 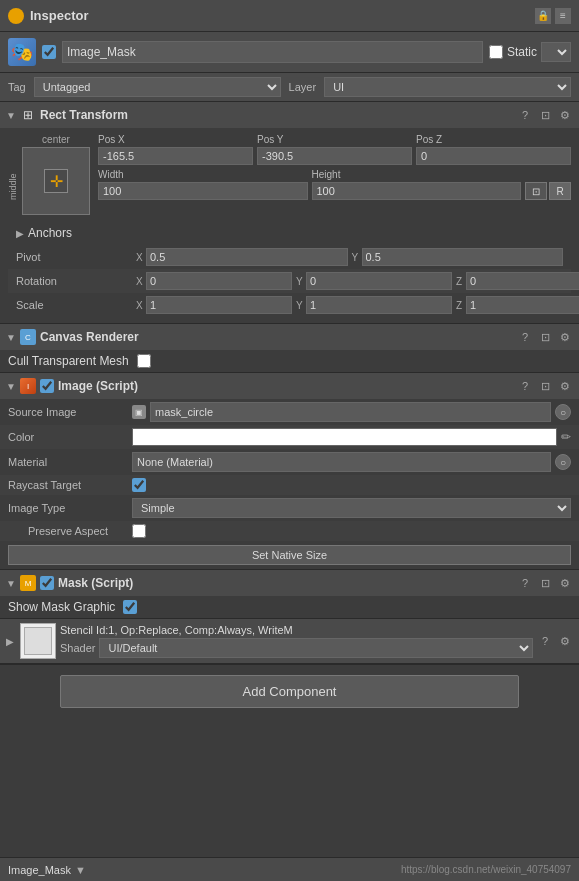 I want to click on static-label: Static, so click(x=522, y=52).